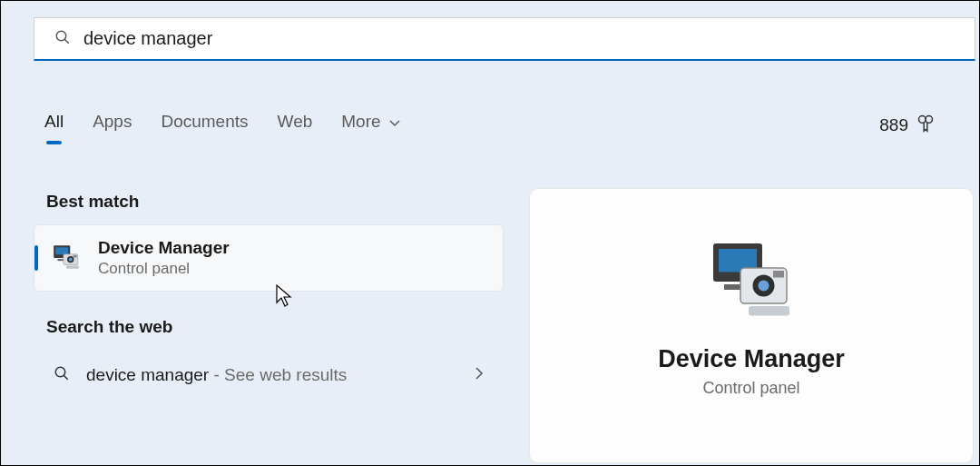 The image size is (980, 466). What do you see at coordinates (751, 360) in the screenshot?
I see `detail-title: Device Manager` at bounding box center [751, 360].